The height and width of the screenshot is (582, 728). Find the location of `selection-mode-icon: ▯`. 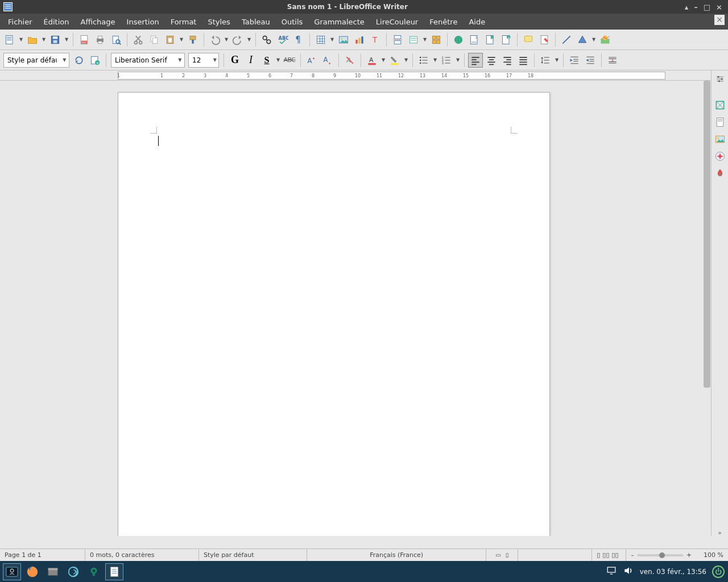

selection-mode-icon: ▯ is located at coordinates (507, 555).